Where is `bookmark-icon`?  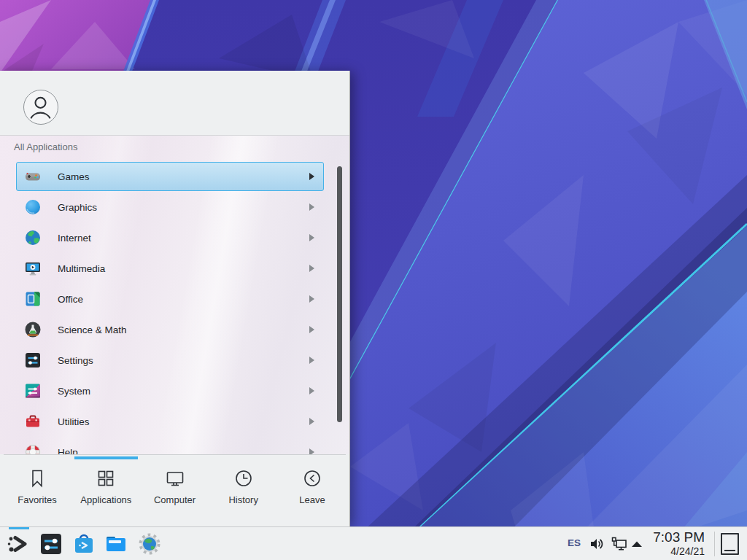 bookmark-icon is located at coordinates (37, 478).